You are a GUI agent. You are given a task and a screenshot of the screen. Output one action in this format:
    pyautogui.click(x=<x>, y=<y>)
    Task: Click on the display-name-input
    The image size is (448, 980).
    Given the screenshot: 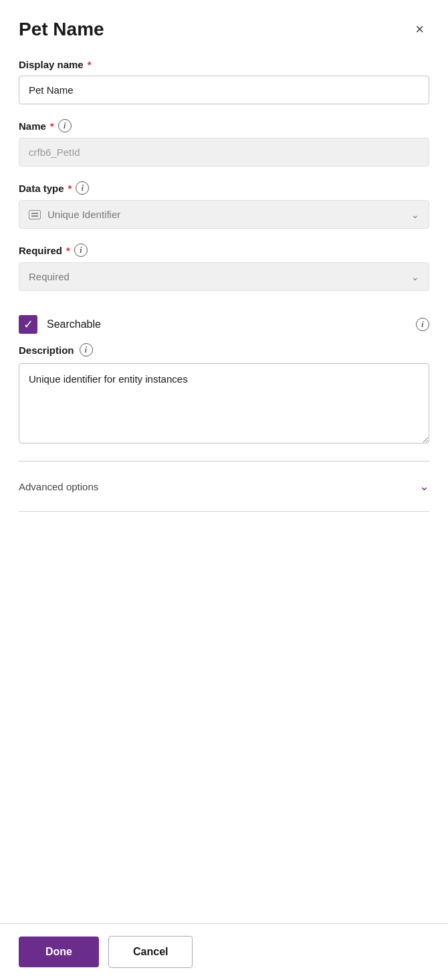 What is the action you would take?
    pyautogui.click(x=224, y=90)
    